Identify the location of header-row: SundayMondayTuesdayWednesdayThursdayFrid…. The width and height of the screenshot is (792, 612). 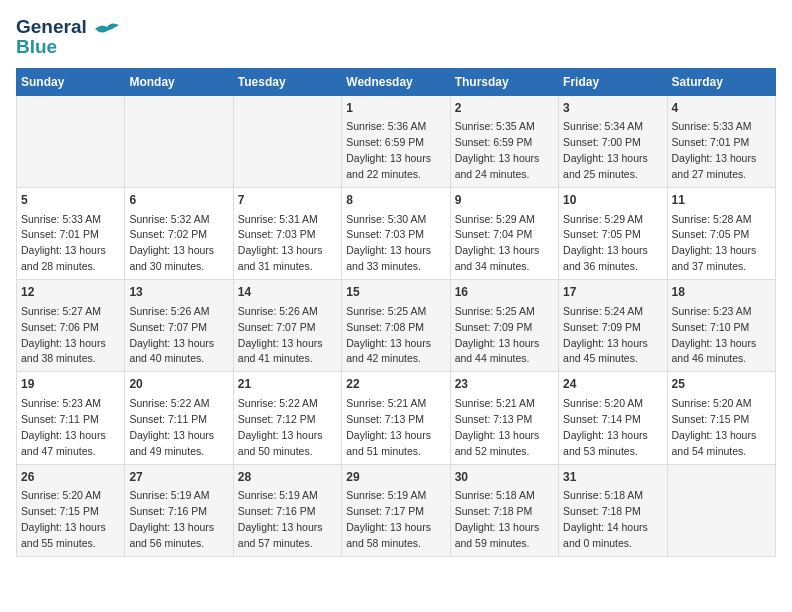
(396, 82).